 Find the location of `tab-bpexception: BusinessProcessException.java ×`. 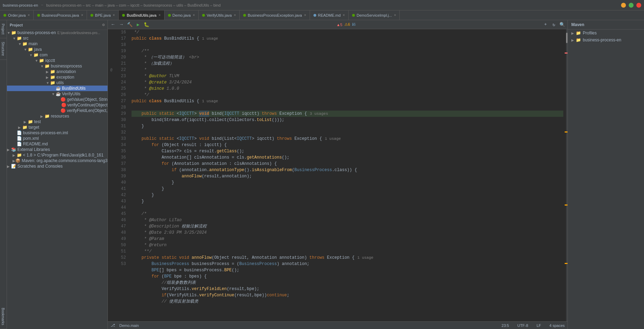

tab-bpexception: BusinessProcessException.java × is located at coordinates (275, 15).